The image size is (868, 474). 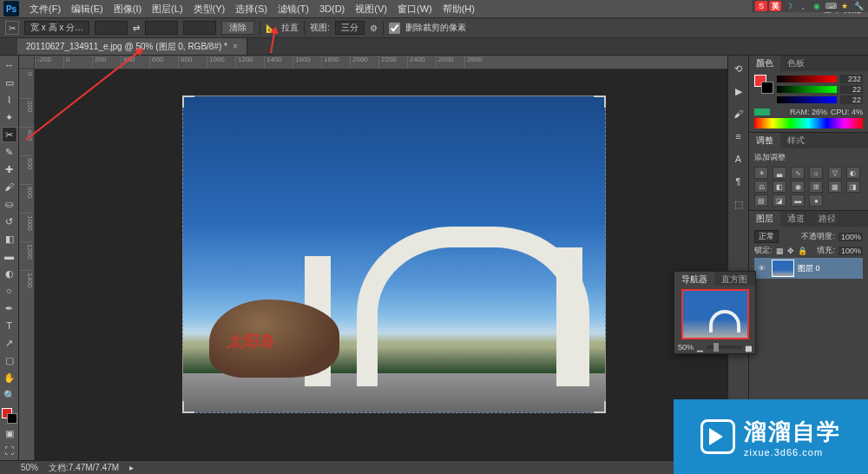 What do you see at coordinates (765, 141) in the screenshot?
I see `tab-adjustments: 调整` at bounding box center [765, 141].